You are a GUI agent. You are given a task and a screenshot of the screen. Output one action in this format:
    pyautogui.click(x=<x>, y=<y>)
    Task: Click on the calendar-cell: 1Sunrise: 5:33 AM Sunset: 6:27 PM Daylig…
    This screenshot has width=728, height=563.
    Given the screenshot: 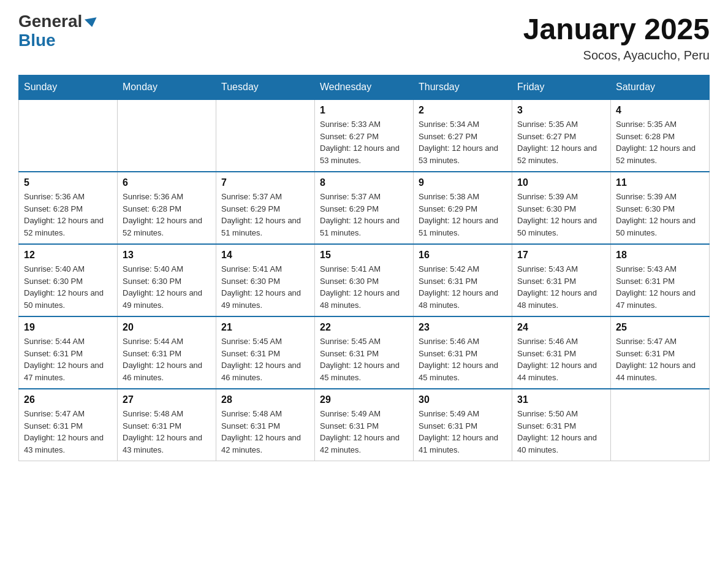 What is the action you would take?
    pyautogui.click(x=364, y=136)
    